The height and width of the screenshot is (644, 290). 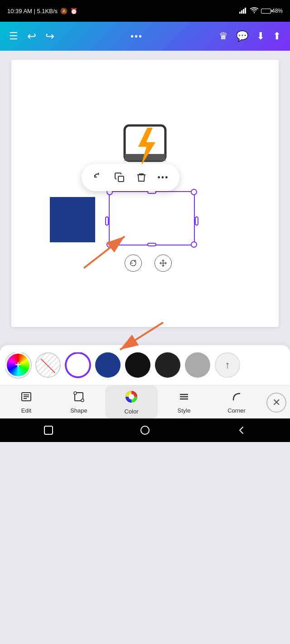 What do you see at coordinates (79, 398) in the screenshot?
I see `shape-icon` at bounding box center [79, 398].